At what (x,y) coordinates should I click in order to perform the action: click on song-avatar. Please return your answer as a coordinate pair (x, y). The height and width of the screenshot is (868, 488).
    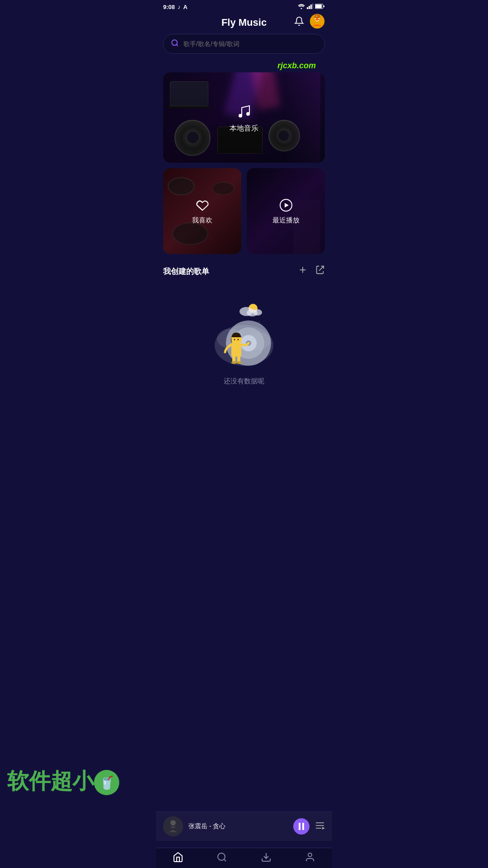
    Looking at the image, I should click on (173, 826).